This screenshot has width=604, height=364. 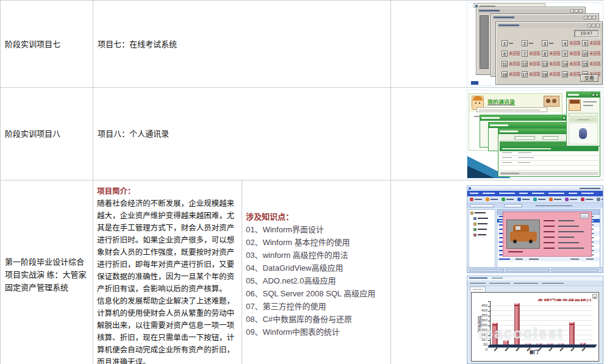 What do you see at coordinates (525, 64) in the screenshot?
I see `question-button: 12` at bounding box center [525, 64].